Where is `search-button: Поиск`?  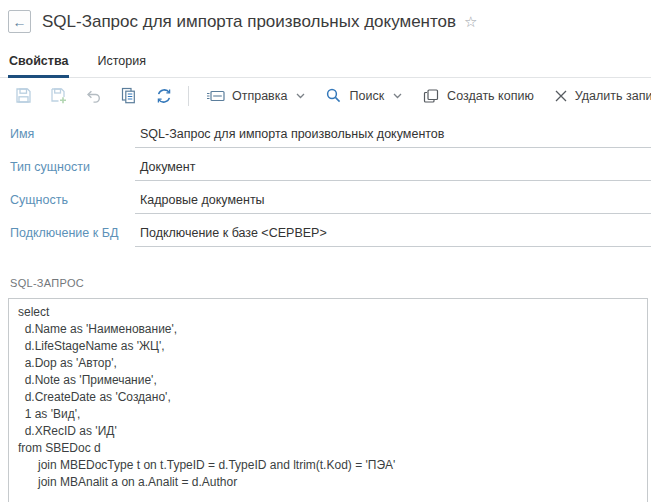
search-button: Поиск is located at coordinates (364, 96).